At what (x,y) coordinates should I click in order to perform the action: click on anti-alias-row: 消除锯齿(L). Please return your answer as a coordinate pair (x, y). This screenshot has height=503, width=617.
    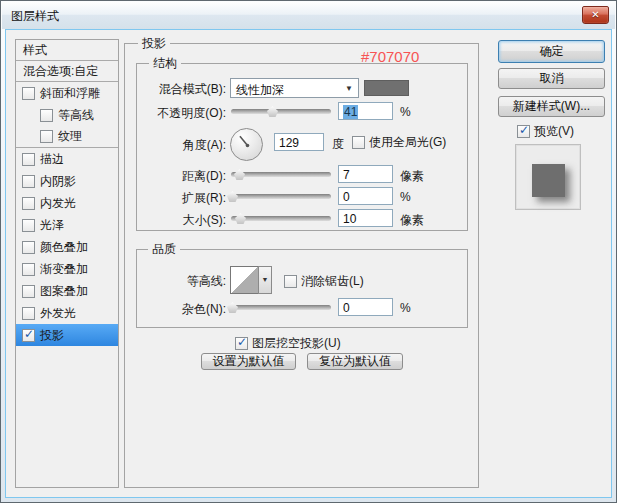
    Looking at the image, I should click on (324, 282).